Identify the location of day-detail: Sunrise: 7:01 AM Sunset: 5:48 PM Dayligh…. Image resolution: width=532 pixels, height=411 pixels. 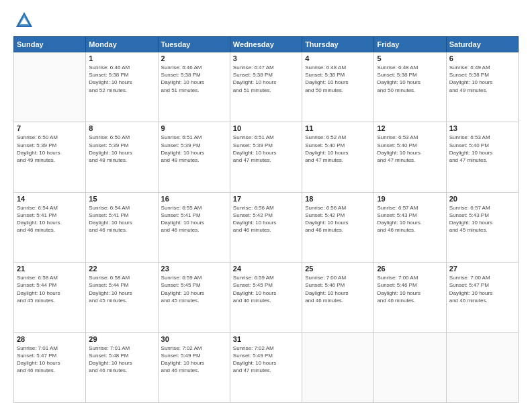
(122, 360).